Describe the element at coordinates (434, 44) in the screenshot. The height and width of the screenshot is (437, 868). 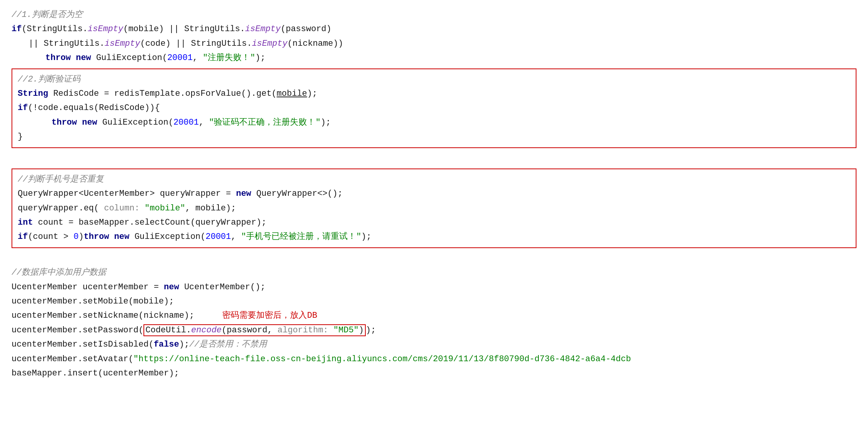
I see `code-line-if2: || StringUtils.isEmpty(code) || StringUt…` at that location.